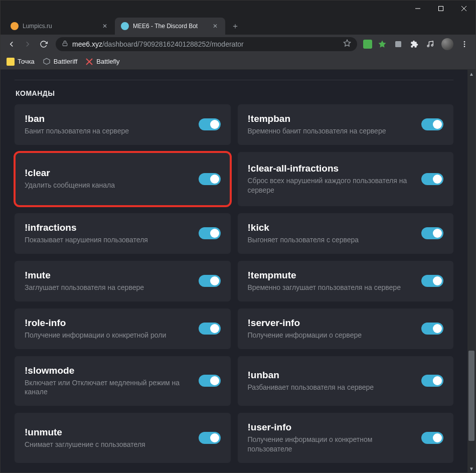 The height and width of the screenshot is (473, 476). I want to click on command-card: !banБанит пользователя на сервере, so click(122, 124).